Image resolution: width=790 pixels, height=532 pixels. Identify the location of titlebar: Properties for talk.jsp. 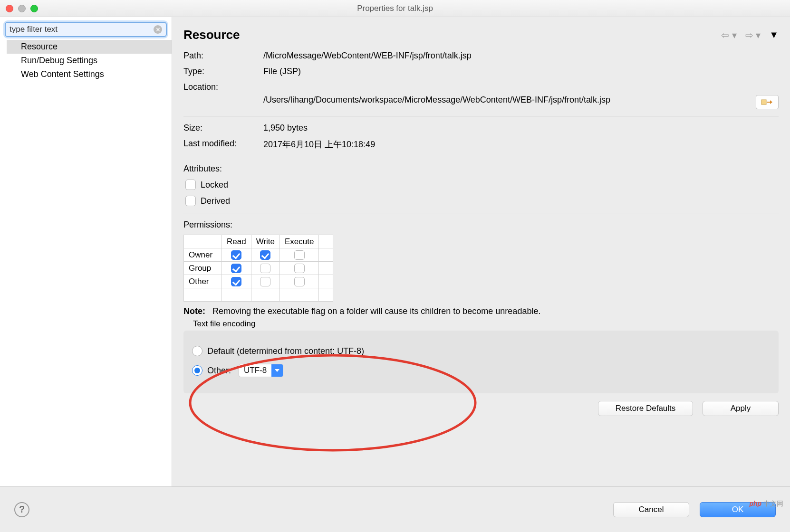
(395, 9).